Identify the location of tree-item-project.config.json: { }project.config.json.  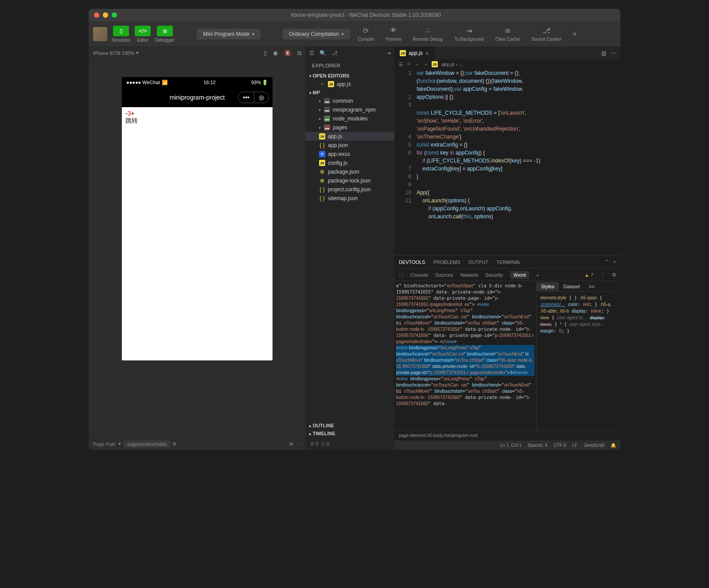
(350, 190).